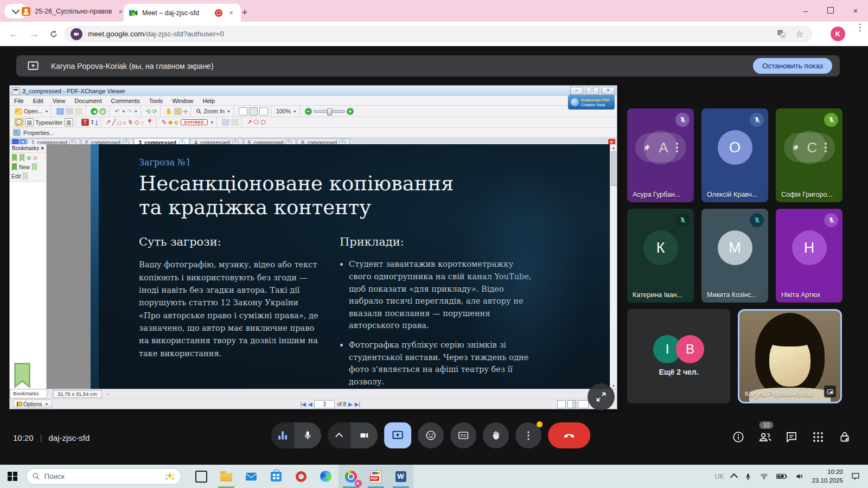 Image resolution: width=868 pixels, height=488 pixels. Describe the element at coordinates (69, 123) in the screenshot. I see `callout-icon: ▥` at that location.